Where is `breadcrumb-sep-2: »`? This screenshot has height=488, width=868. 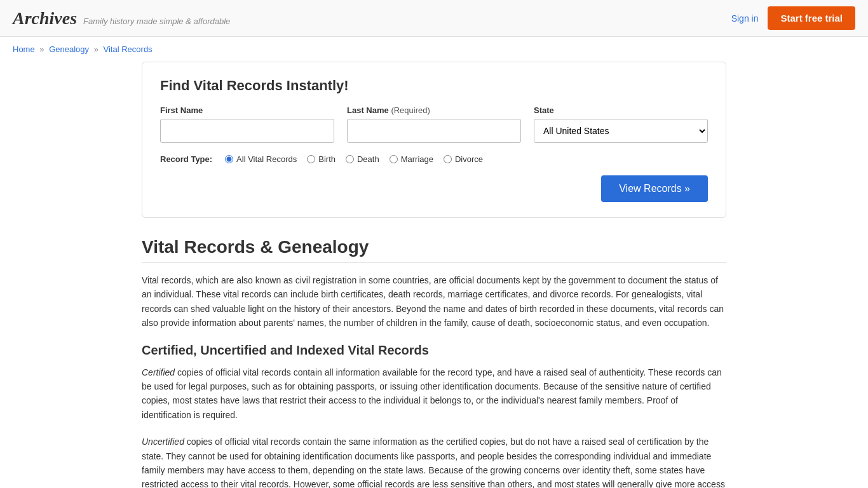 breadcrumb-sep-2: » is located at coordinates (97, 50).